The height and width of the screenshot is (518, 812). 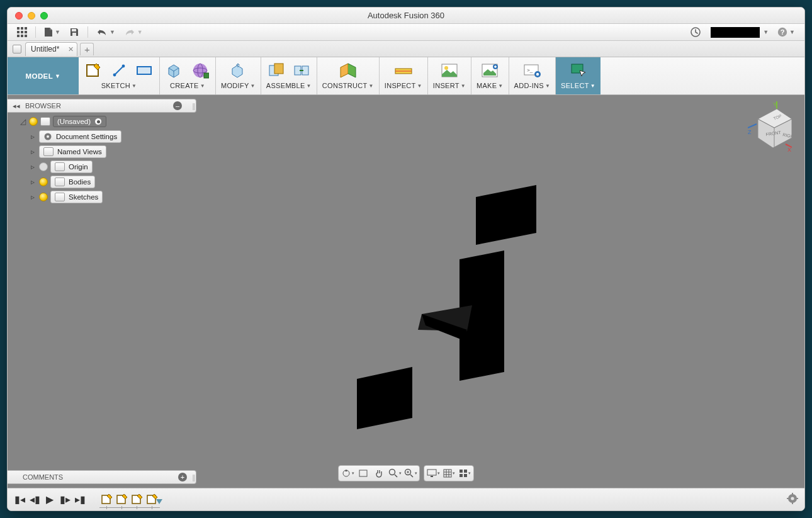 I want to click on new-tab-button: +, so click(x=87, y=49).